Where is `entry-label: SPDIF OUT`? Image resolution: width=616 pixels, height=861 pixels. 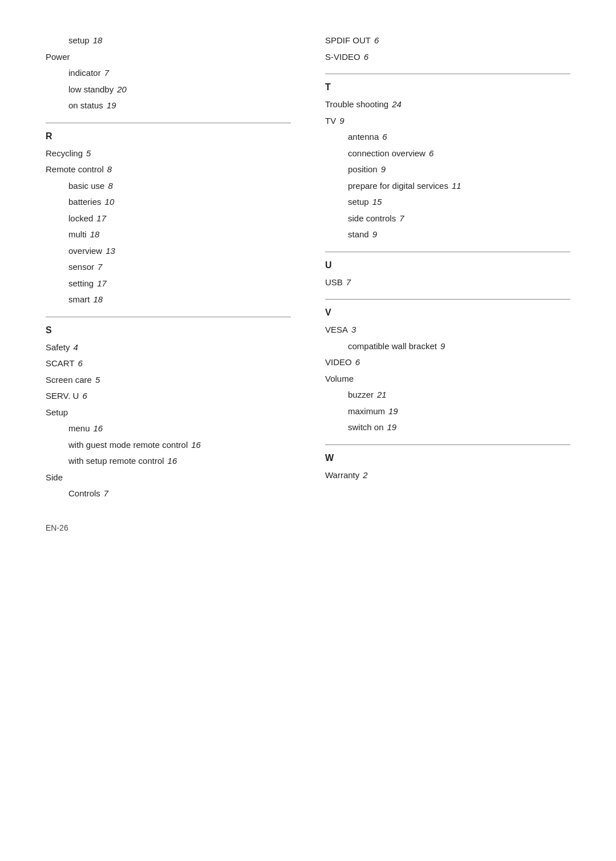 entry-label: SPDIF OUT is located at coordinates (348, 40).